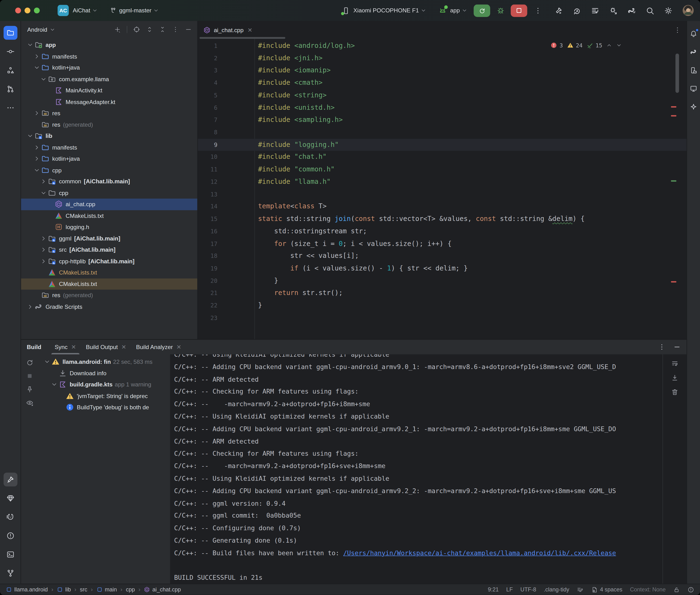  What do you see at coordinates (104, 362) in the screenshot?
I see `sync-tree-item: llama.android: fin22 sec, 583 ms` at bounding box center [104, 362].